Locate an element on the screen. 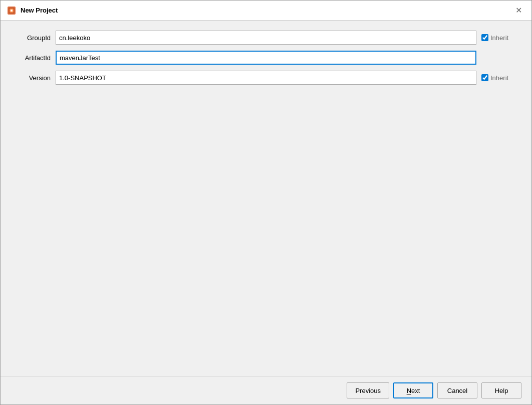  artifactid-row: ArtifactId is located at coordinates (266, 58).